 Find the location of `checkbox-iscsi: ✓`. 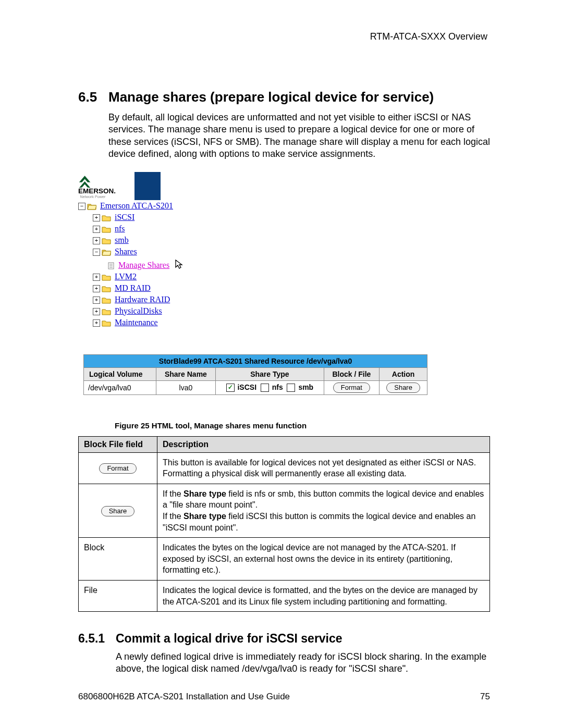

checkbox-iscsi: ✓ is located at coordinates (230, 388).